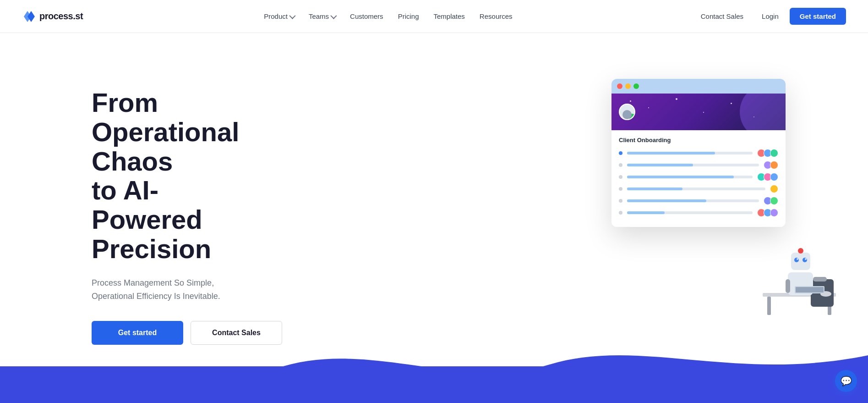  What do you see at coordinates (699, 112) in the screenshot?
I see `dashboard-stars` at bounding box center [699, 112].